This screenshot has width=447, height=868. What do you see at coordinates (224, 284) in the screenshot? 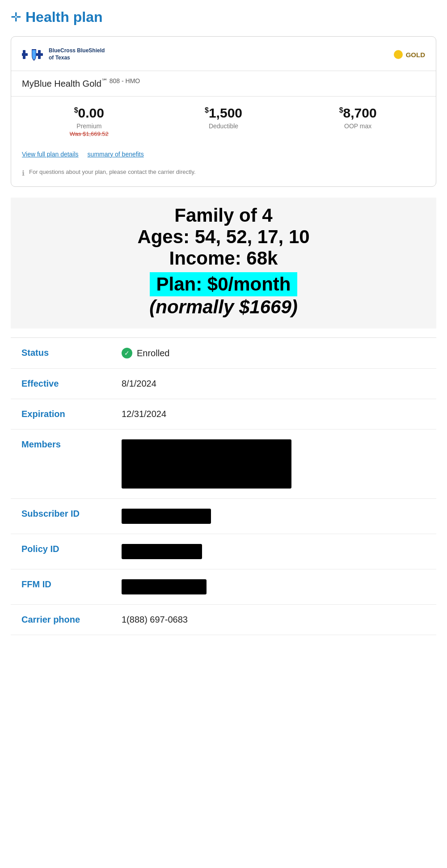
I see `overlay-plan-highlight: Plan: $0/month` at bounding box center [224, 284].